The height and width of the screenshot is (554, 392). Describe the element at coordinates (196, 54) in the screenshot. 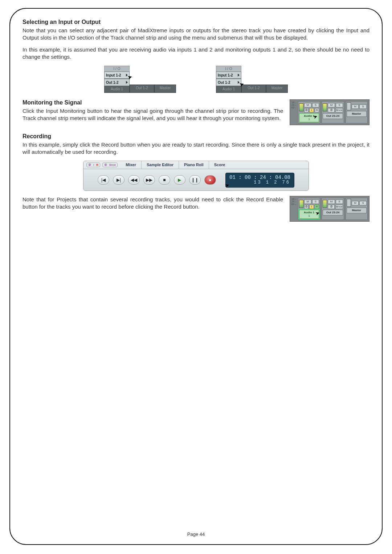

I see `paragraph: In this example, it is assumed that you …` at that location.